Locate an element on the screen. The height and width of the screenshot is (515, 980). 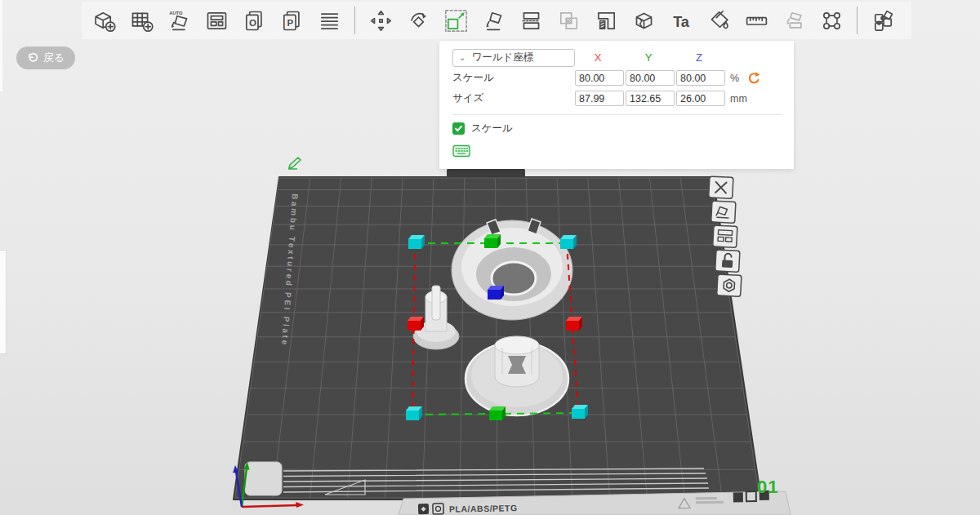
collapsed-side-panel-strip is located at coordinates (3, 302).